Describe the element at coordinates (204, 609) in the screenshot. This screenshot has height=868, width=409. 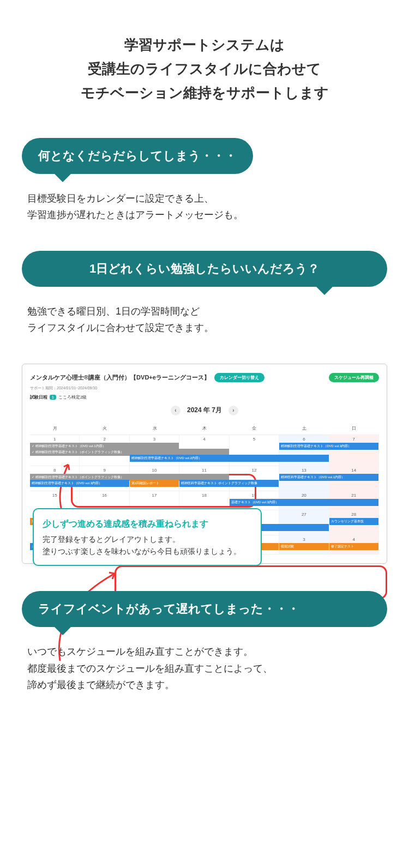
I see `bubble-3: ライフイベントがあって遅れてしまった・・・` at that location.